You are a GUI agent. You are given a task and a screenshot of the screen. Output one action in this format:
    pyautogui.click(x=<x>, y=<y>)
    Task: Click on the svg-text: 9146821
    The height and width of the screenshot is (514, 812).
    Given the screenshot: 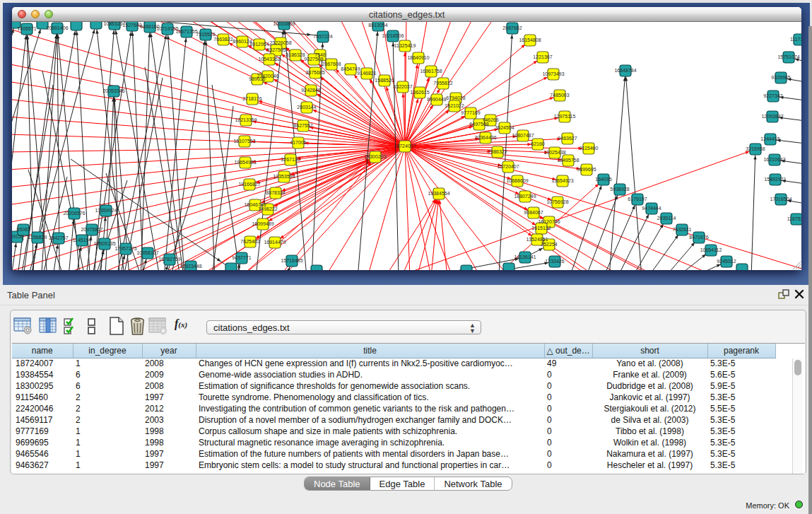 What is the action you would take?
    pyautogui.click(x=366, y=74)
    